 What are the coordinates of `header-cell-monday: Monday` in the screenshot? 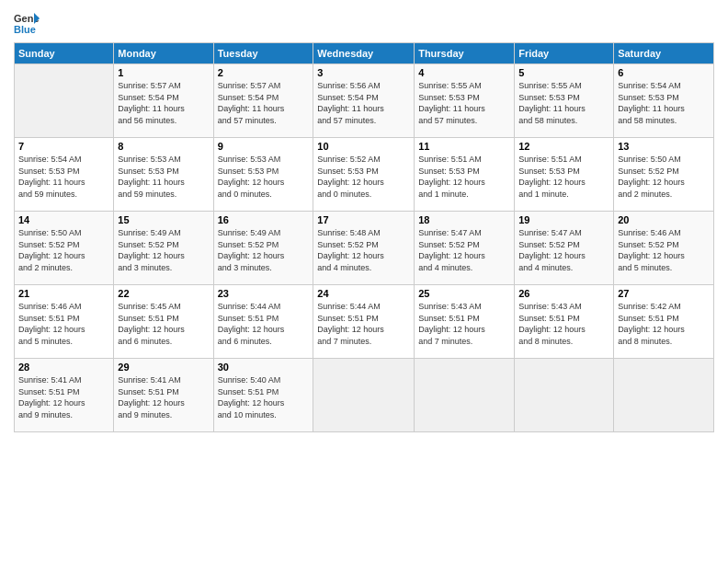 It's located at (164, 53).